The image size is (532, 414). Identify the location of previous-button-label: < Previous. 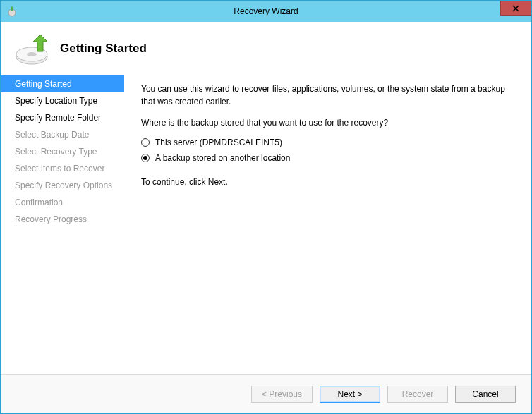
(282, 394).